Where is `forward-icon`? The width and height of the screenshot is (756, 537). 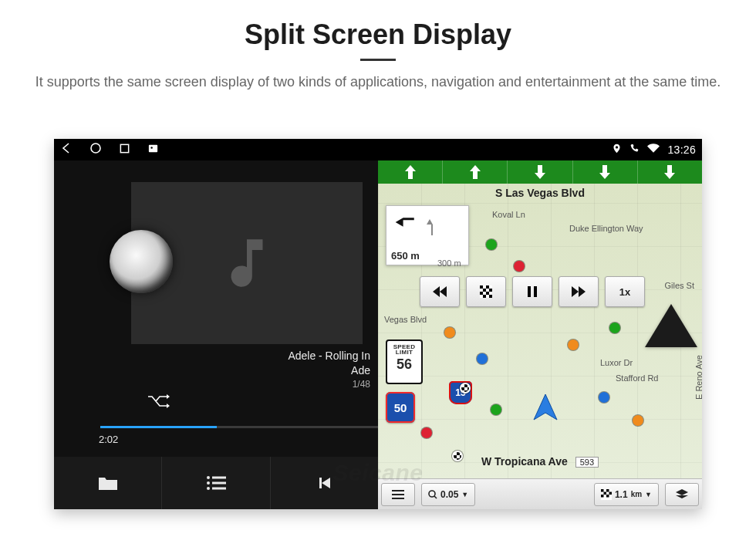 forward-icon is located at coordinates (579, 292).